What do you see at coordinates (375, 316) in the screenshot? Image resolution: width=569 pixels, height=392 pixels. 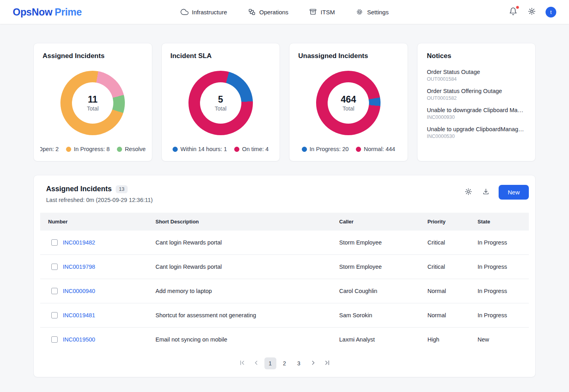 I see `cell-caller: Sam Sorokin` at bounding box center [375, 316].